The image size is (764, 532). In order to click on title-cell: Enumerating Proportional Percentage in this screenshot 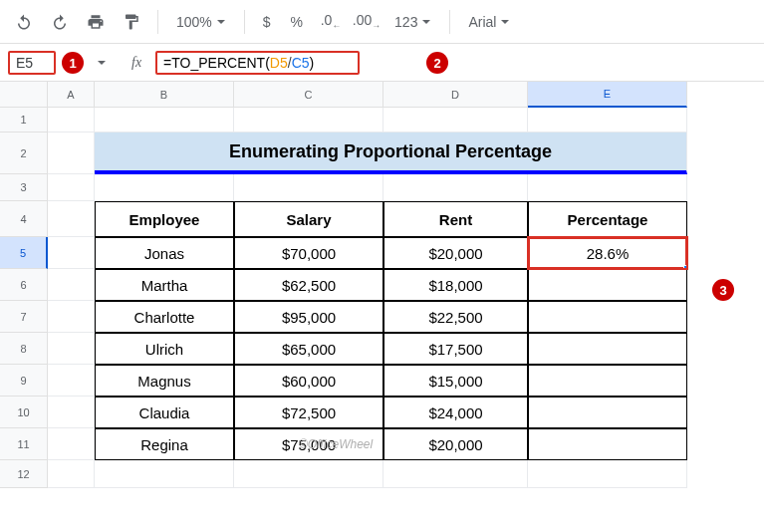, I will do `click(390, 153)`.